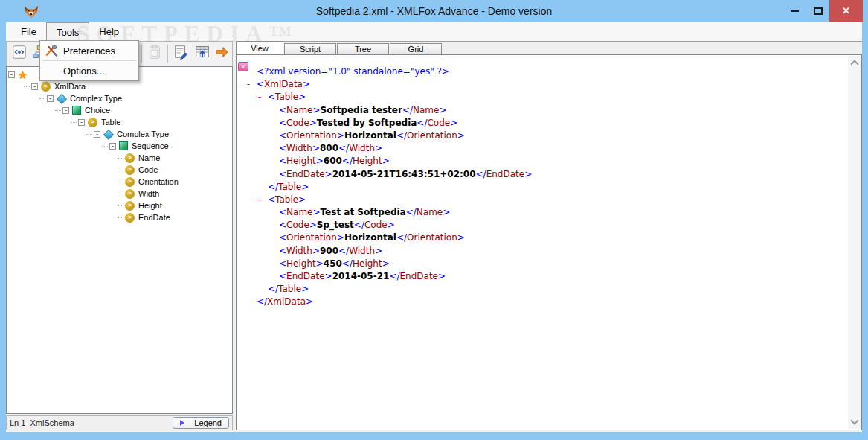 The image size is (868, 440). I want to click on tree-node-label: EndDate, so click(155, 217).